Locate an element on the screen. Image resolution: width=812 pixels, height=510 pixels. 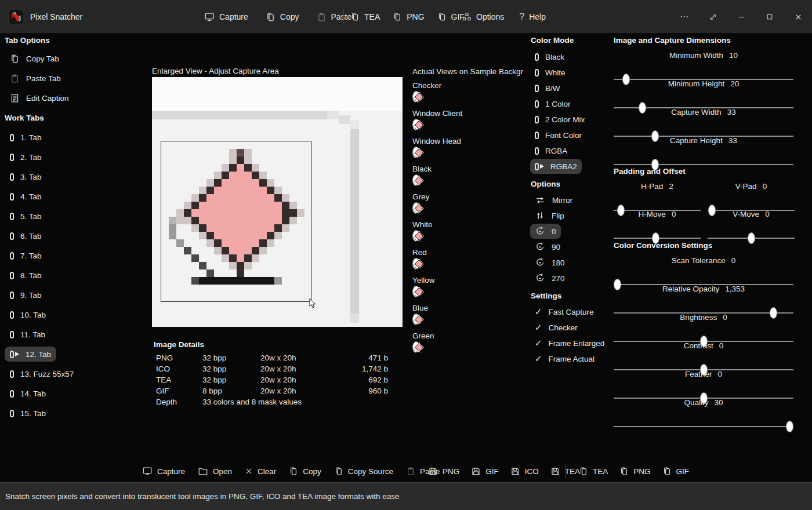
paste-button: Paste is located at coordinates (334, 17).